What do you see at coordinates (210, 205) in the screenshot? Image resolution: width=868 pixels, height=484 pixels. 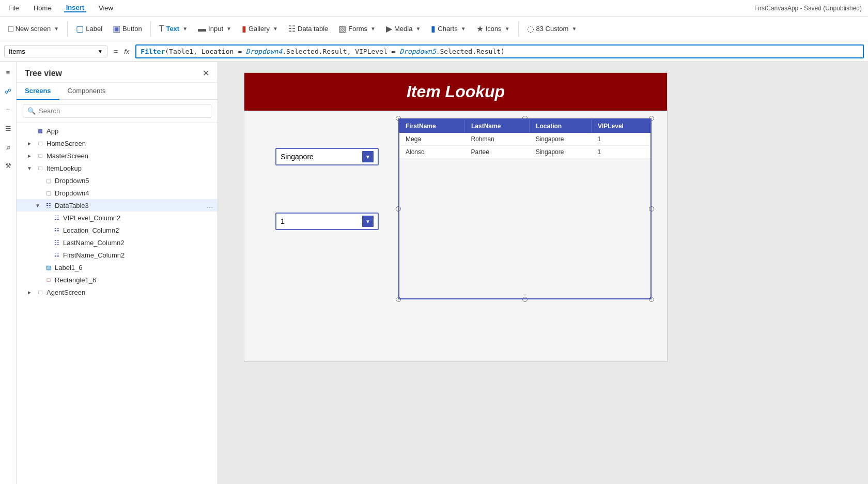 I see `datatable3-options: …` at bounding box center [210, 205].